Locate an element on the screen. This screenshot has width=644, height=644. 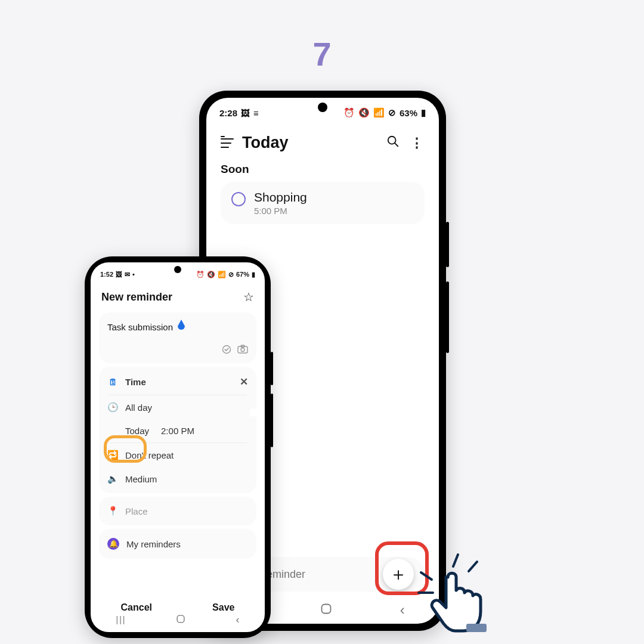
more-icon: ⋮ is located at coordinates (417, 143).